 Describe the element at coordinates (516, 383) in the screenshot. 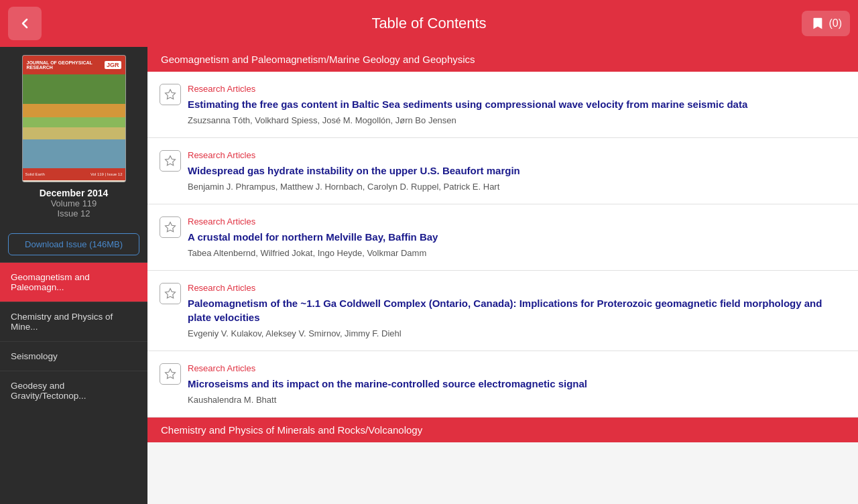

I see `article-title: Microseisms and its impact on the marine…` at that location.